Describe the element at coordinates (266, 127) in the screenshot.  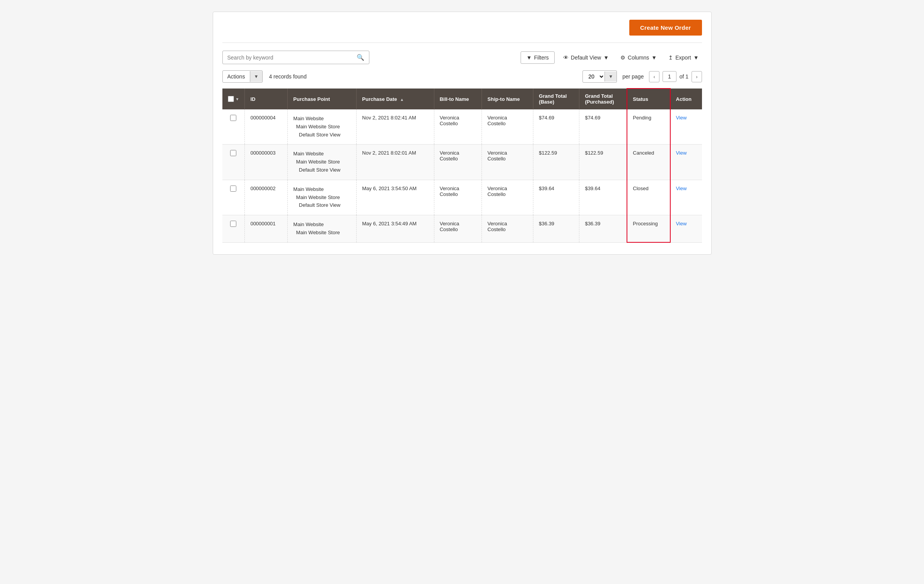
I see `td-id: 000000004` at that location.